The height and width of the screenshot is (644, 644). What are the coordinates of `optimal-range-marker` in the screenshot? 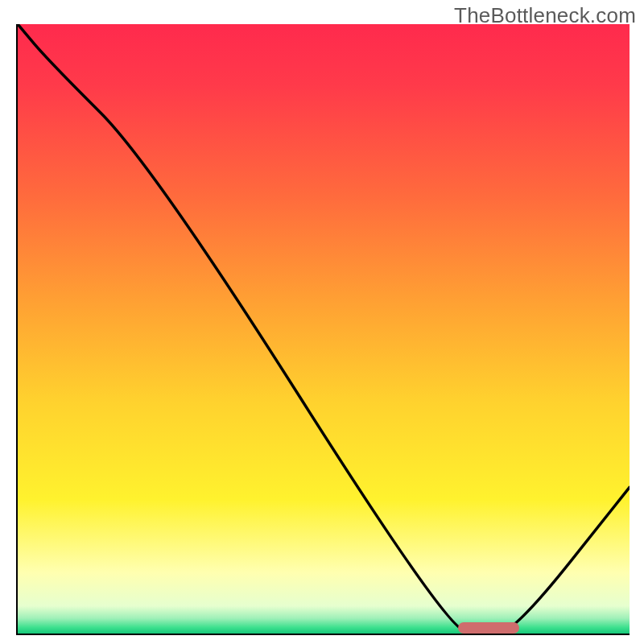 It's located at (489, 628).